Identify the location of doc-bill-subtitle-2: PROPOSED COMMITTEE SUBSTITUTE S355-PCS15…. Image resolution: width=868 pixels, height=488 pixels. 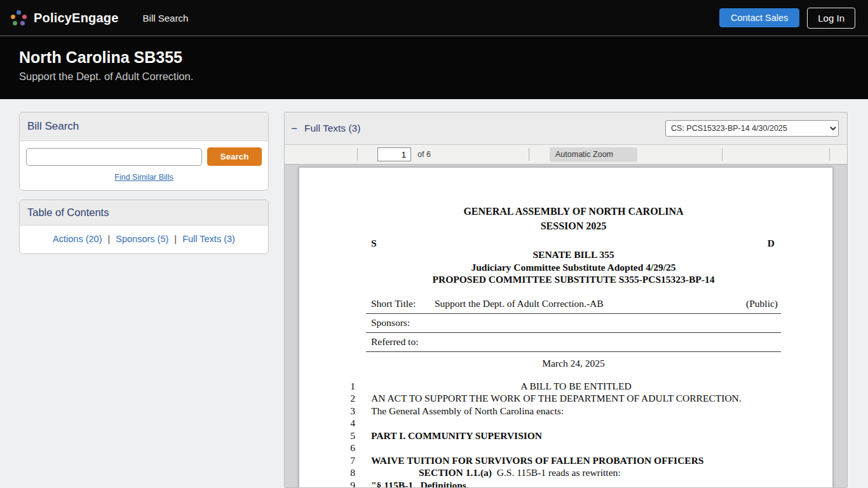
(573, 280).